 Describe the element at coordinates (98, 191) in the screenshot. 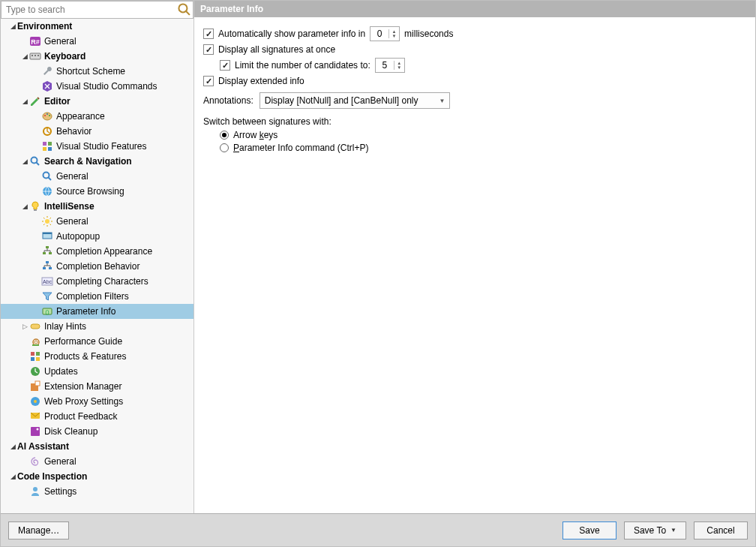

I see `tree-item: Source Browsing` at that location.